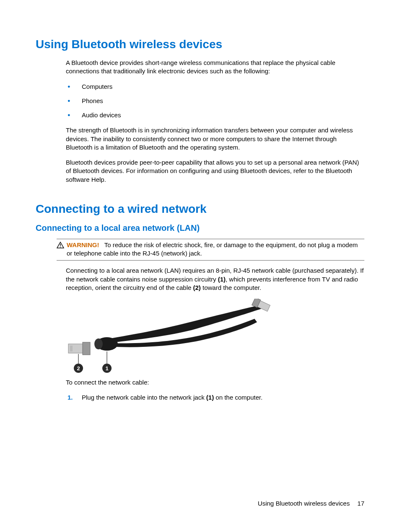  What do you see at coordinates (311, 504) in the screenshot?
I see `page-footer: Using Bluetooth wireless devices 17` at bounding box center [311, 504].